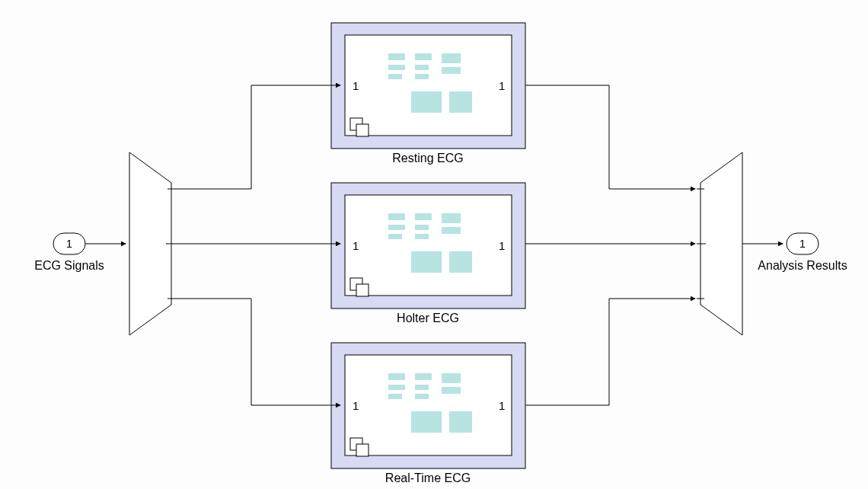 The image size is (868, 489). Describe the element at coordinates (152, 244) in the screenshot. I see `demux-block` at that location.